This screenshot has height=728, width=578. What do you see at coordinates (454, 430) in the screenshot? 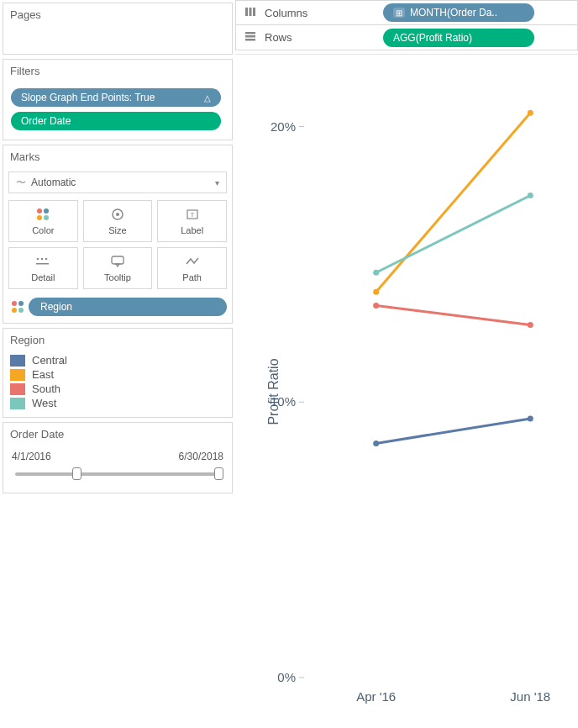
I see `series-central` at bounding box center [454, 430].